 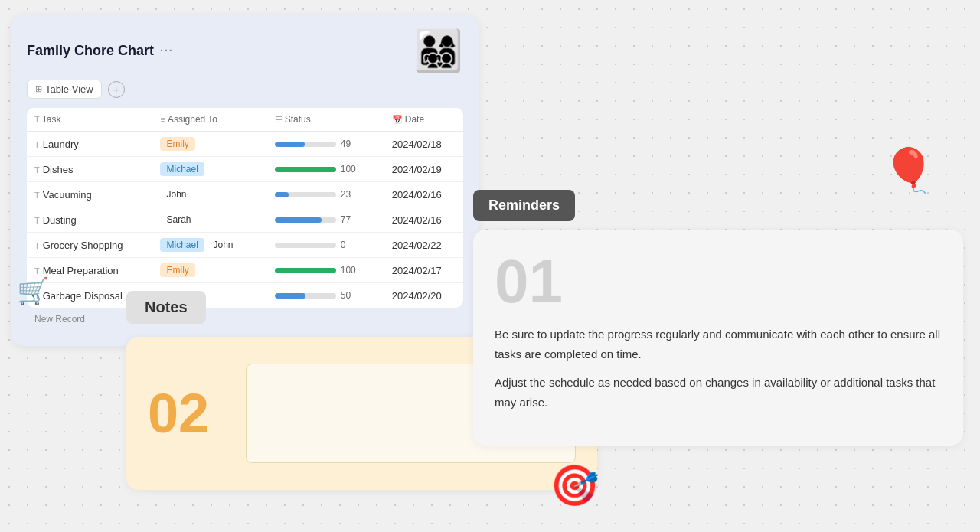 What do you see at coordinates (90, 194) in the screenshot?
I see `task-cell: TVacuuming` at bounding box center [90, 194].